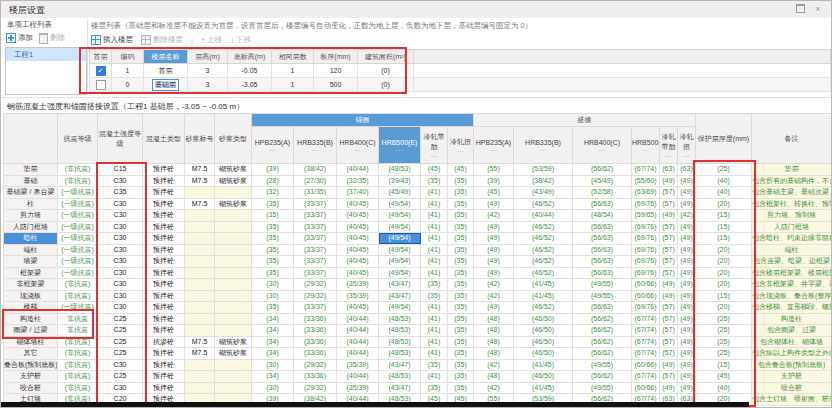 Image resolution: width=832 pixels, height=408 pixels. Describe the element at coordinates (212, 40) in the screenshot. I see `move-up-button: ↑上移` at that location.